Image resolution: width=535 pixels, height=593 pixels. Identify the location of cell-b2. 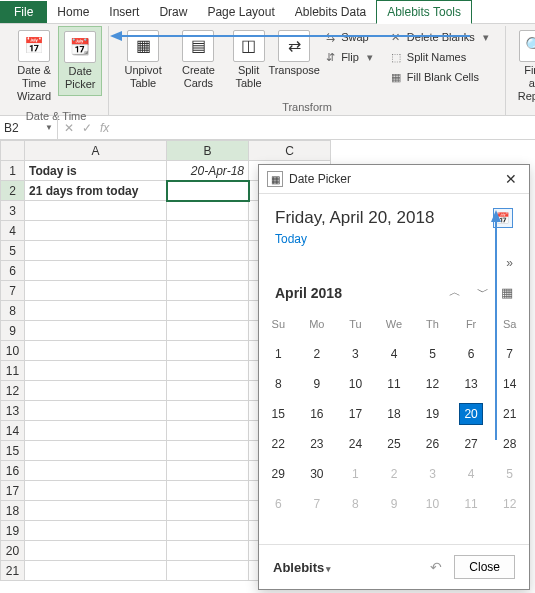
(208, 191).